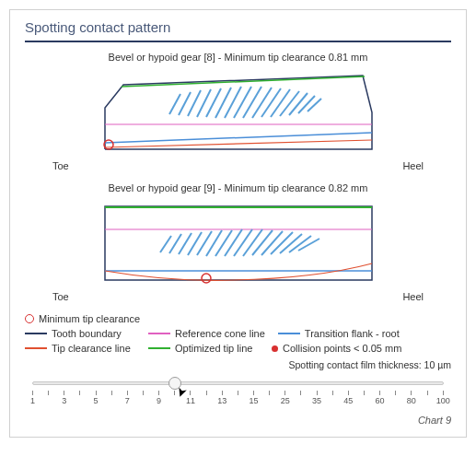 This screenshot has width=476, height=468. I want to click on chart-id-label: Chart 9, so click(238, 420).